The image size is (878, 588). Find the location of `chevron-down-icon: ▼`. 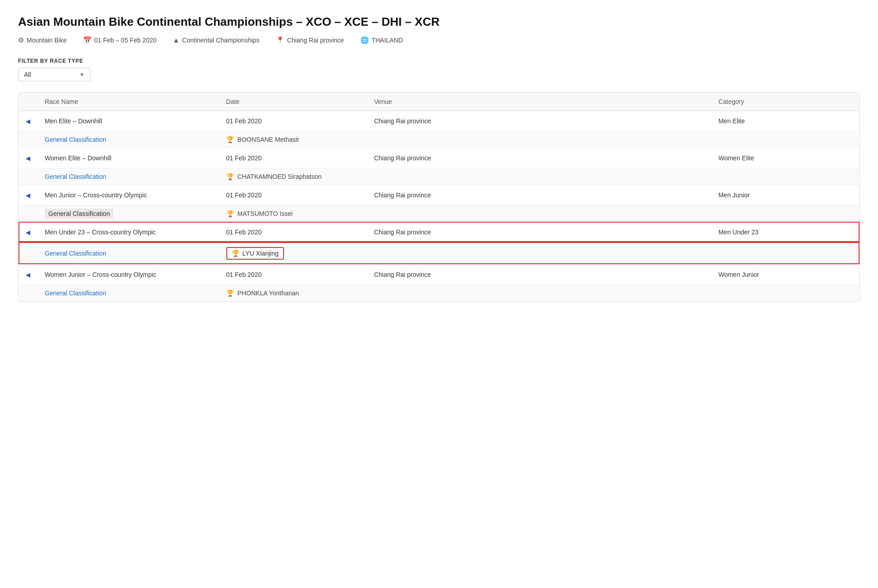

chevron-down-icon: ▼ is located at coordinates (82, 75).